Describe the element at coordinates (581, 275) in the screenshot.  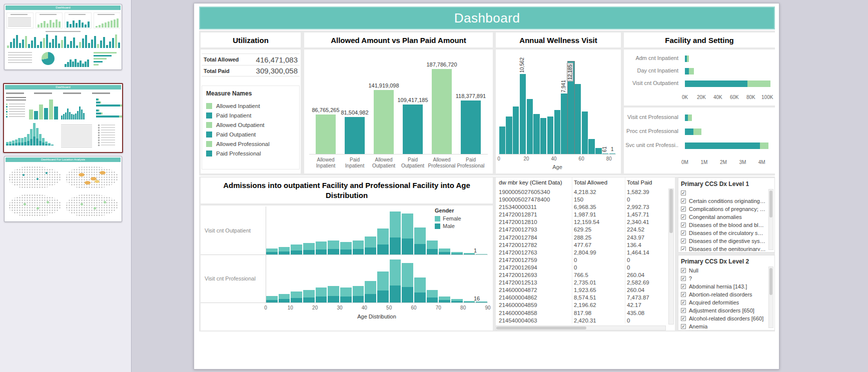
I see `table-row: 214720012693766.5260.04` at that location.